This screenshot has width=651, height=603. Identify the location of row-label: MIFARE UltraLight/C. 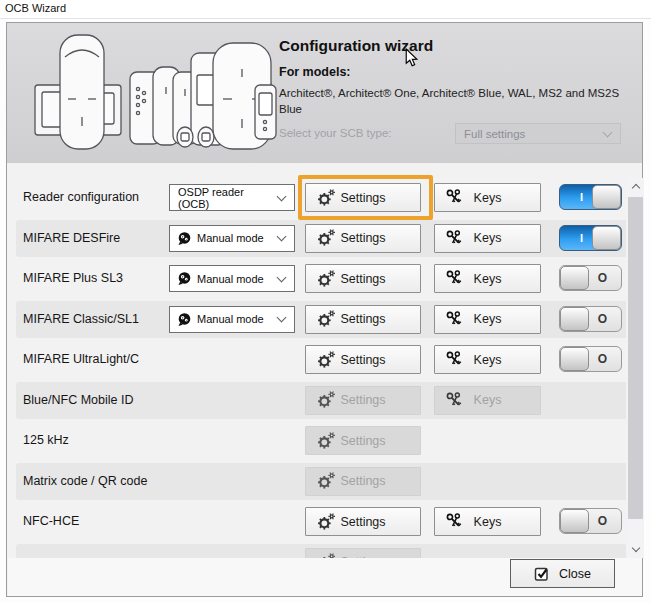
(81, 360).